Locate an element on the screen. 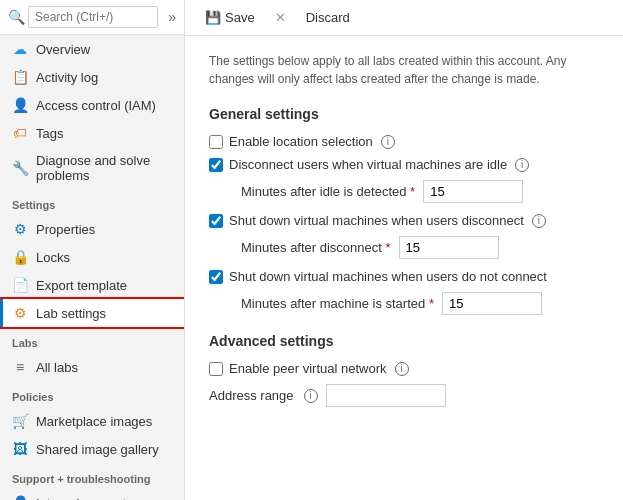 This screenshot has width=623, height=500. minutes-disconnect-row: Minutes after disconnect * is located at coordinates (420, 248).